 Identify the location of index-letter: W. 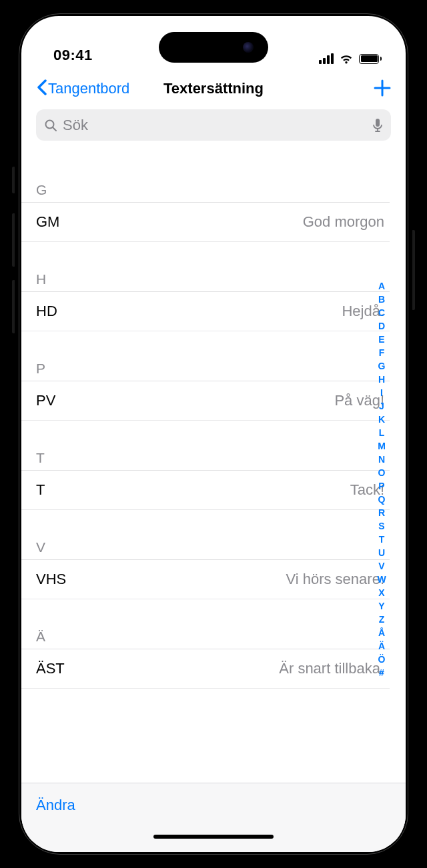
(382, 579).